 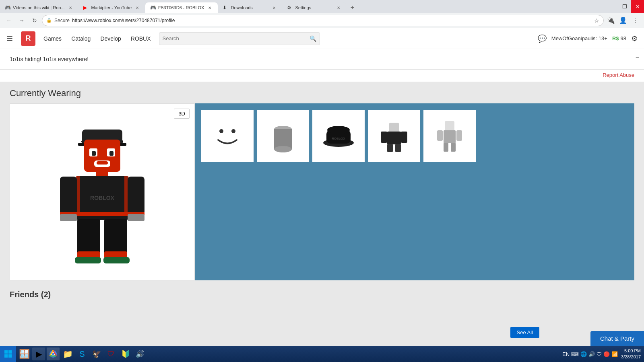 I want to click on forward-button: →, so click(x=22, y=21).